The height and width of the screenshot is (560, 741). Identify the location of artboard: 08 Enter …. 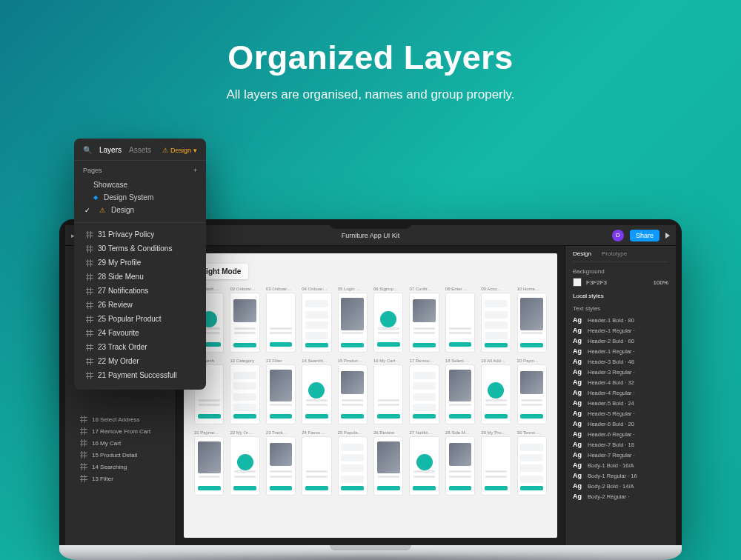
(460, 320).